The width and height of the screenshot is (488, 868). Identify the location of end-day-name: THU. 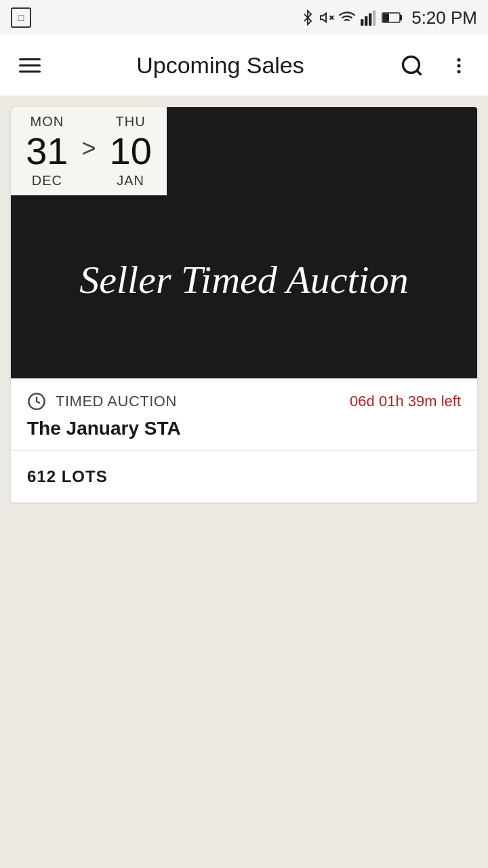
(131, 122).